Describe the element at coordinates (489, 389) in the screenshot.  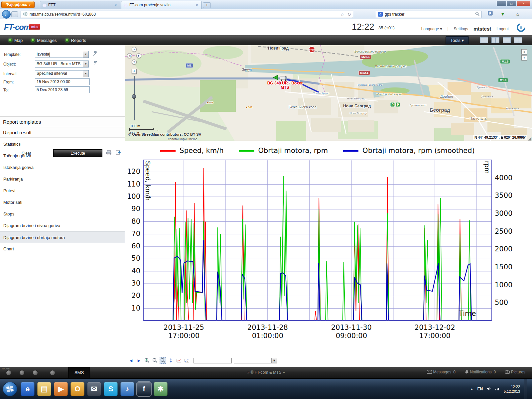
I see `volume-icon` at that location.